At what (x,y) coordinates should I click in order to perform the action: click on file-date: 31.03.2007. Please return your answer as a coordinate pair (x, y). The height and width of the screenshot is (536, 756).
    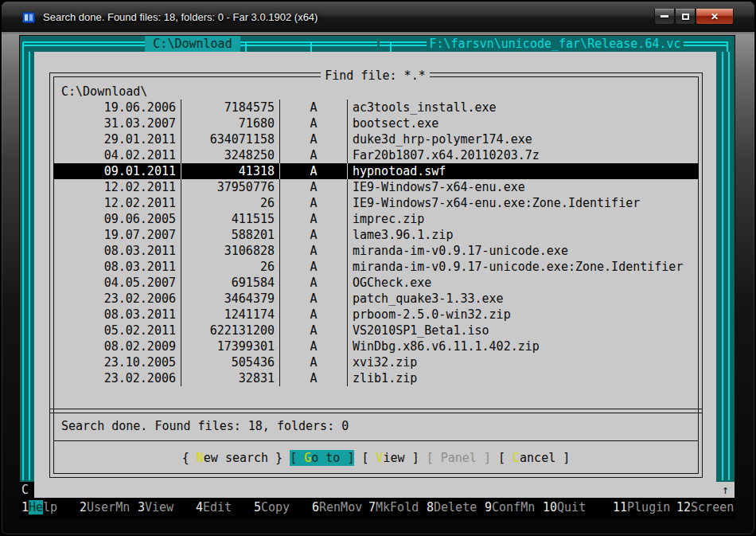
    Looking at the image, I should click on (118, 123).